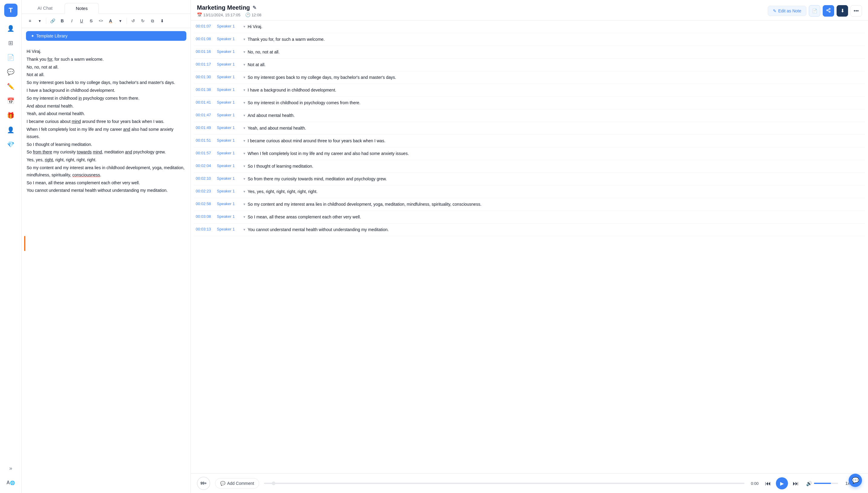  Describe the element at coordinates (504, 484) in the screenshot. I see `progress-bar` at that location.